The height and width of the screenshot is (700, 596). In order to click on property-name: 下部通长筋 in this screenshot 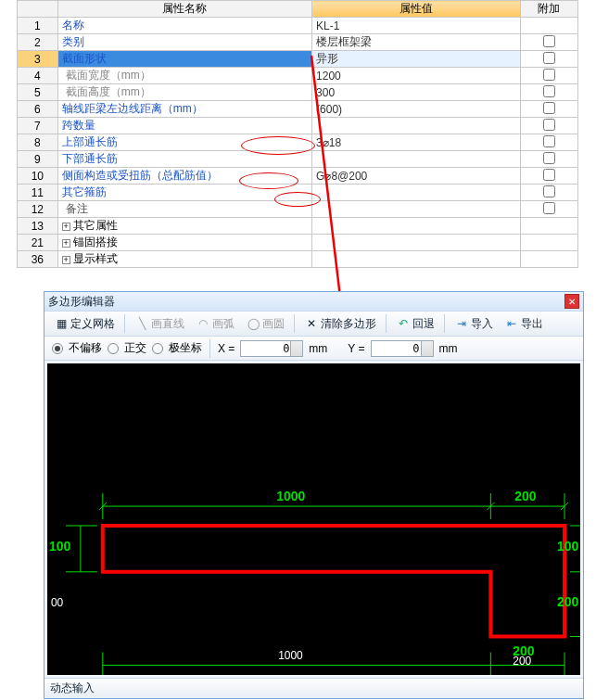, I will do `click(184, 159)`.